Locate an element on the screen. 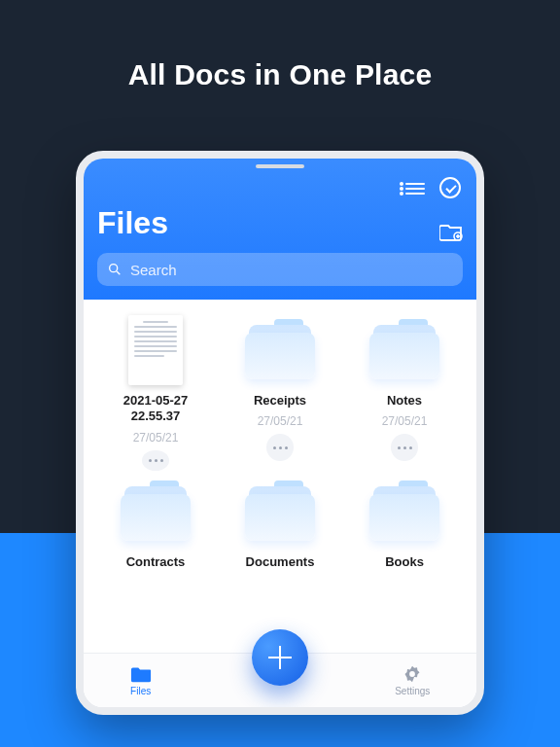 This screenshot has width=560, height=747. file-item-folder-notes: Notes 27/05/21 is located at coordinates (404, 393).